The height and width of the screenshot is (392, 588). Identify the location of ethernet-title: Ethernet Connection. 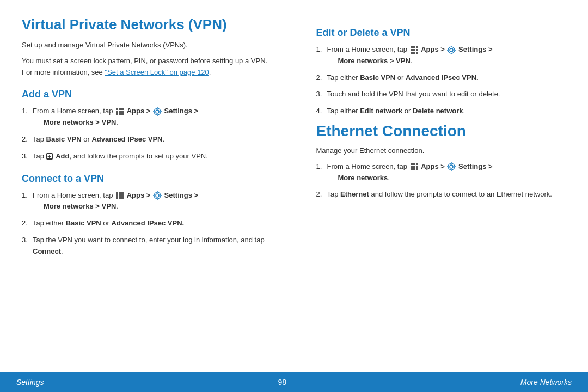
(442, 131).